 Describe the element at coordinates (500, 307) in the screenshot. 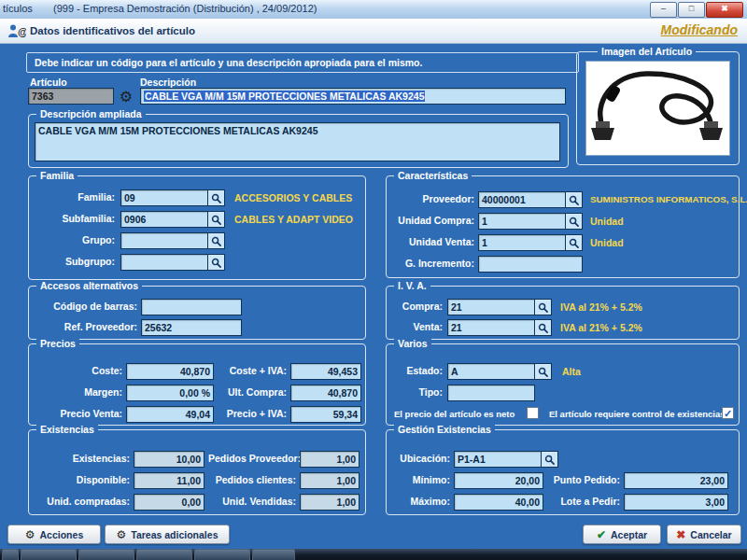

I see `iva-compra-field: 21` at that location.